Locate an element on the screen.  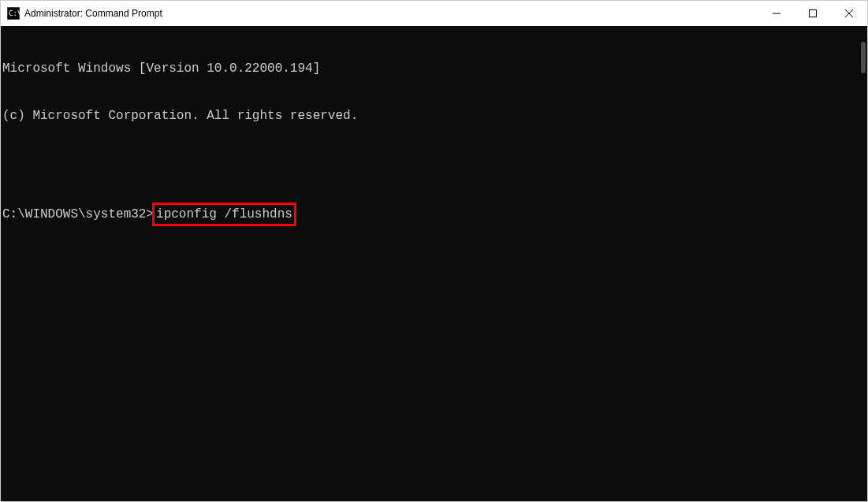
minimize-button is located at coordinates (777, 13).